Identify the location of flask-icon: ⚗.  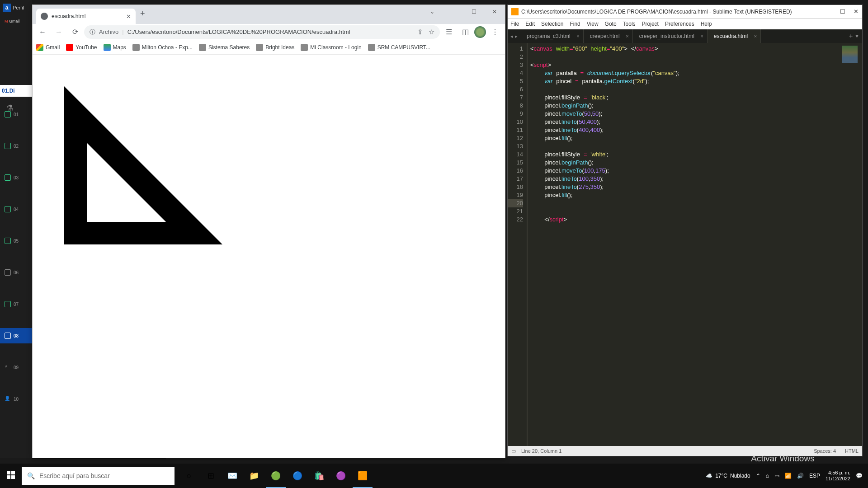
(10, 108).